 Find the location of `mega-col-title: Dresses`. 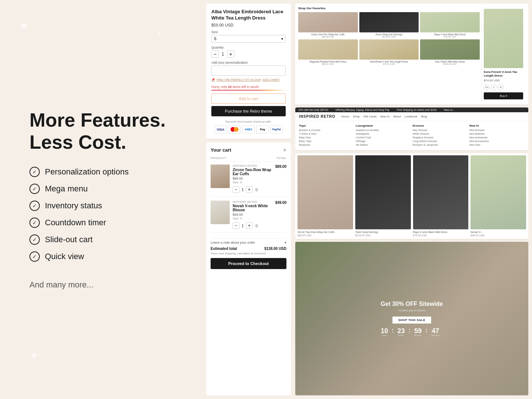

mega-col-title: Dresses is located at coordinates (440, 126).